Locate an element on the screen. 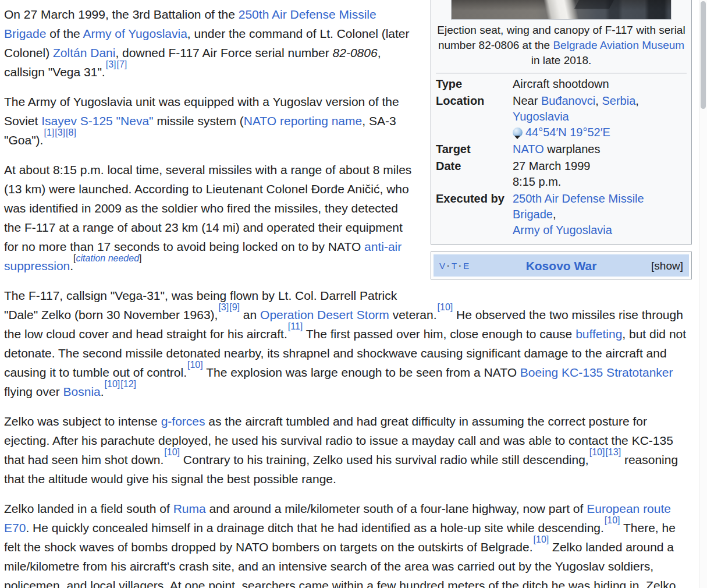 The width and height of the screenshot is (707, 588). text-run: 27 March 1999 is located at coordinates (552, 166).